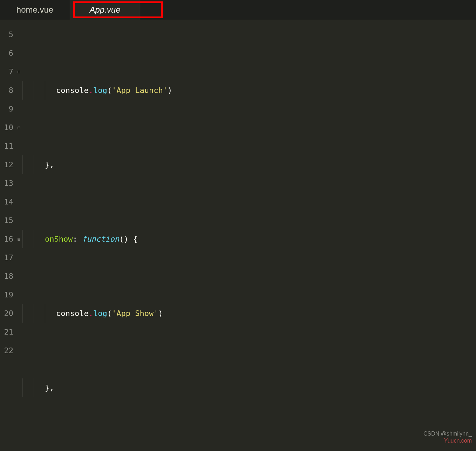 The image size is (476, 451). What do you see at coordinates (249, 90) in the screenshot?
I see `code-line: console.log('App Launch')` at bounding box center [249, 90].